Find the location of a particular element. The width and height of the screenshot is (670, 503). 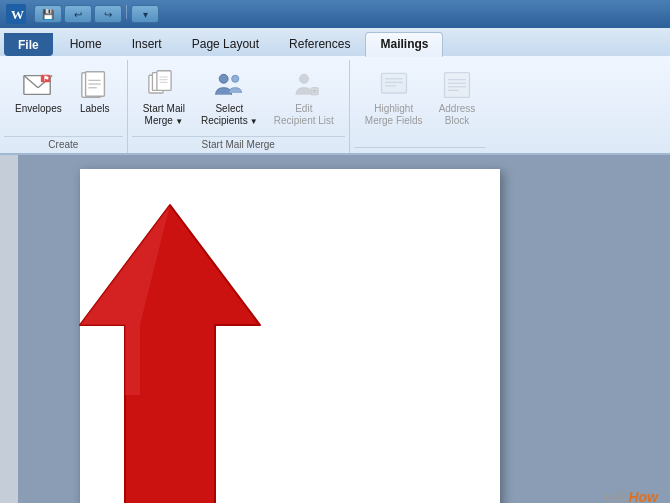

address-block-icon is located at coordinates (457, 85).